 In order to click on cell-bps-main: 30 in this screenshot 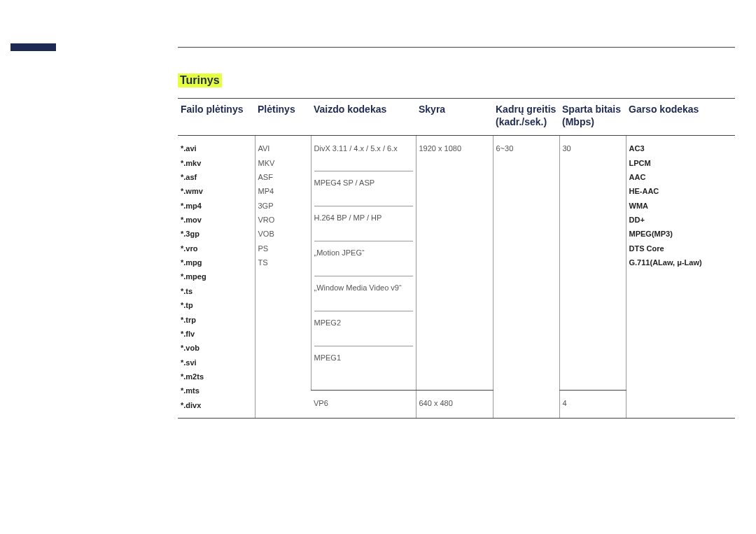, I will do `click(592, 263)`.